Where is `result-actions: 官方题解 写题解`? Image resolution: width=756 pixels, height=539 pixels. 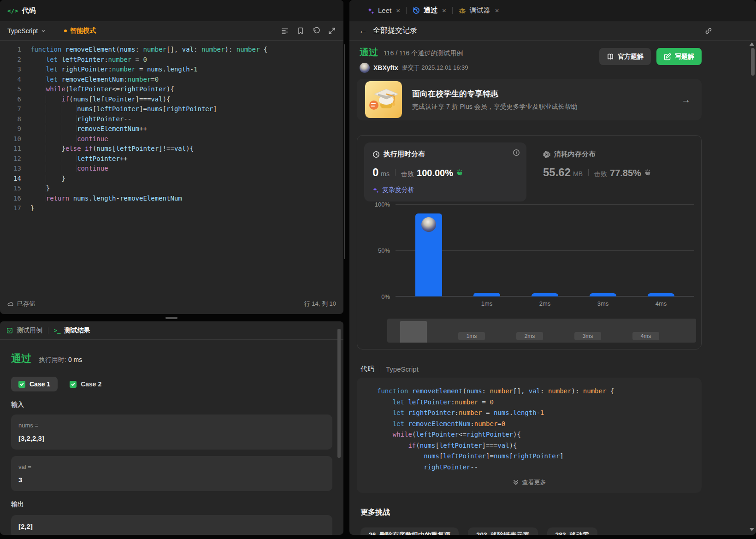
result-actions: 官方题解 写题解 is located at coordinates (650, 56).